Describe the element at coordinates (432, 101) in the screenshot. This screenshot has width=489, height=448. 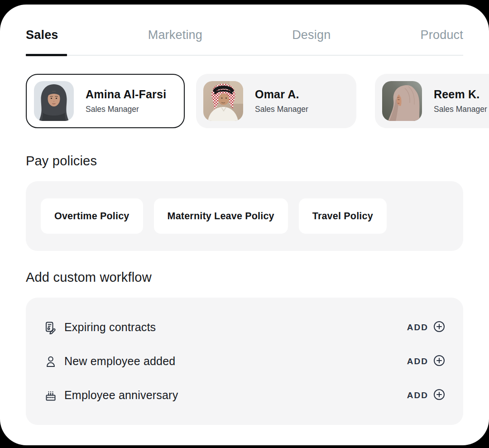
I see `employee-card-reem: Reem K. Sales Manager` at that location.